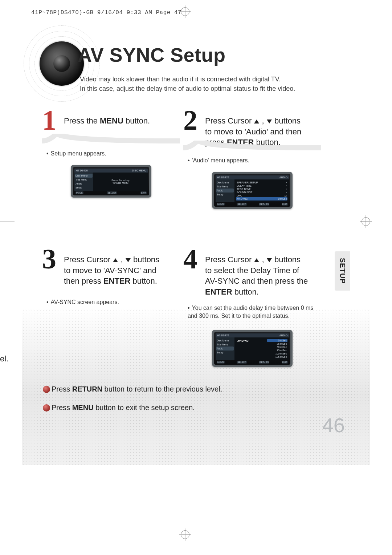  I want to click on registration-mark-icon, so click(185, 12).